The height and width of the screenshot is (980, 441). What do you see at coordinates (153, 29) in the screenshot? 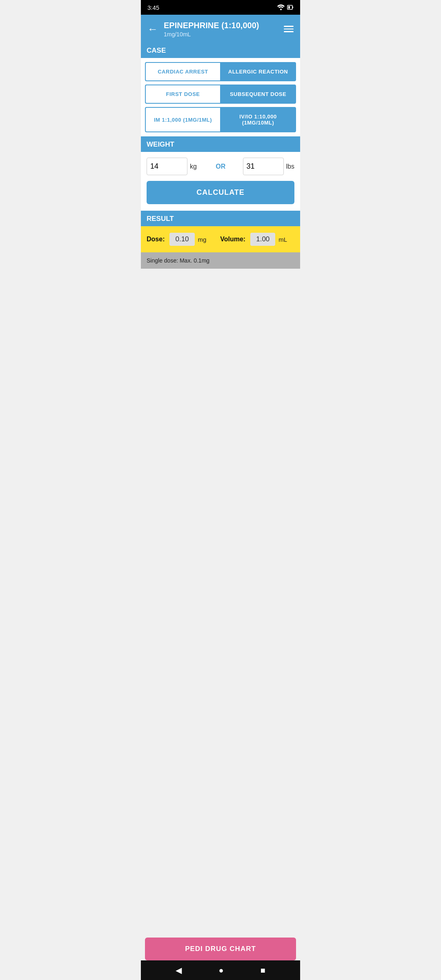
I see `back-button: ←` at bounding box center [153, 29].